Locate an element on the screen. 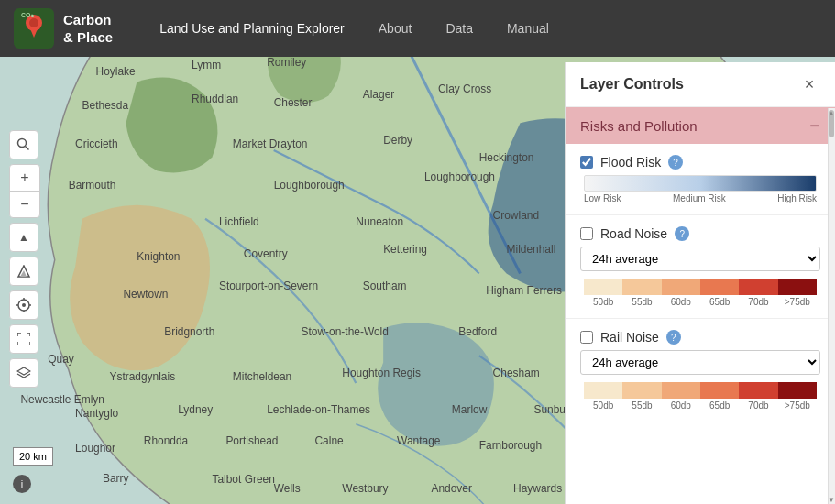 Image resolution: width=835 pixels, height=504 pixels. svg-text: Stourport-on-Severn is located at coordinates (269, 286).